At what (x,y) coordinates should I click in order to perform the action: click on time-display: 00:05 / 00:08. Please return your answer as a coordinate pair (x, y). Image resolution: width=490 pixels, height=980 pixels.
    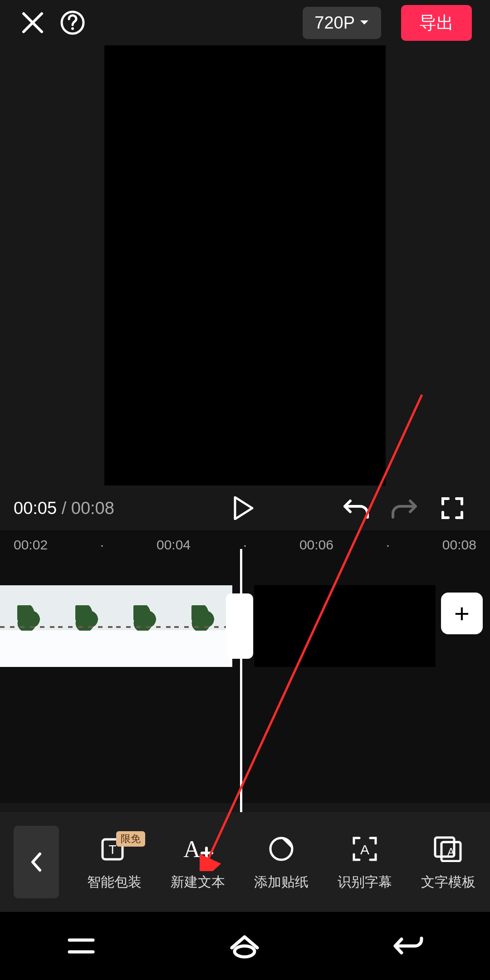
    Looking at the image, I should click on (64, 508).